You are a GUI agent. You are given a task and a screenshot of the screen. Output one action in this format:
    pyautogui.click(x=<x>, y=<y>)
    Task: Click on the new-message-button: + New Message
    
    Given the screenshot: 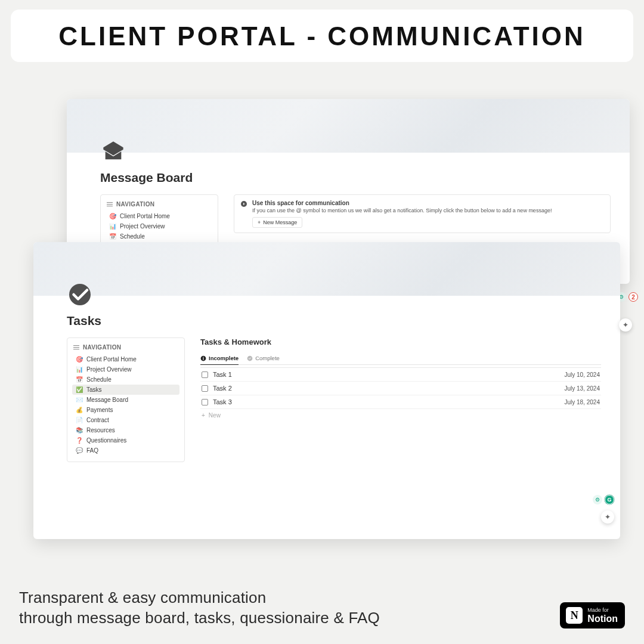 What is the action you would take?
    pyautogui.click(x=277, y=222)
    